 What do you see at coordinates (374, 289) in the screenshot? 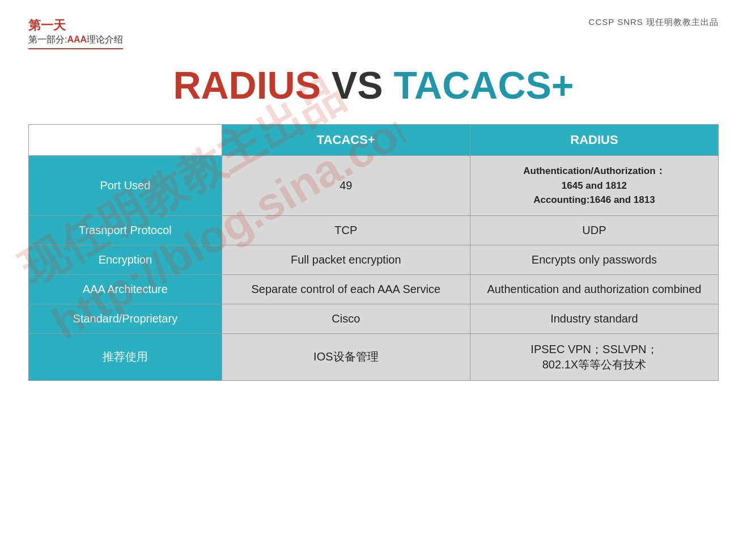
I see `table-row: AAA ArchitectureSeparate control of each…` at bounding box center [374, 289].